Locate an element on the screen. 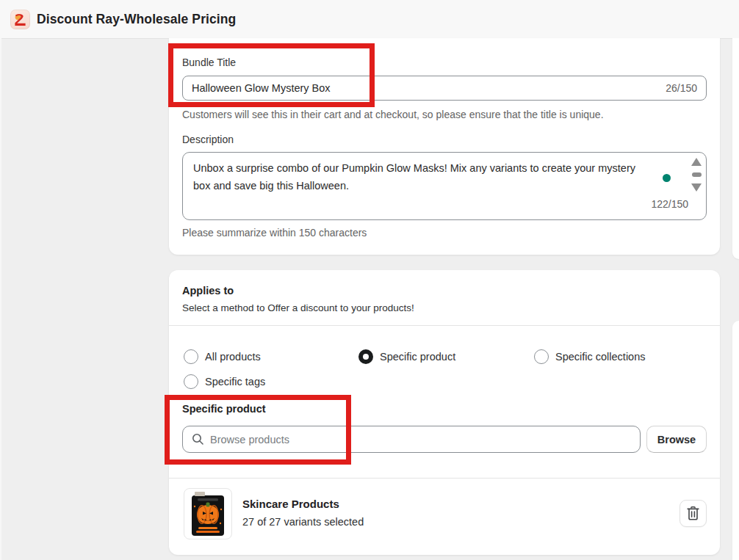 This screenshot has height=560, width=739. bundle-title-input is located at coordinates (425, 88).